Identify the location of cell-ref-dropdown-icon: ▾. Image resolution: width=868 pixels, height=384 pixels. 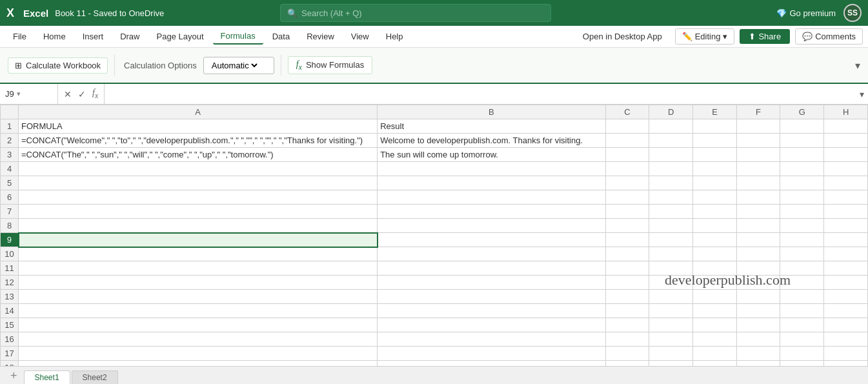
(19, 94).